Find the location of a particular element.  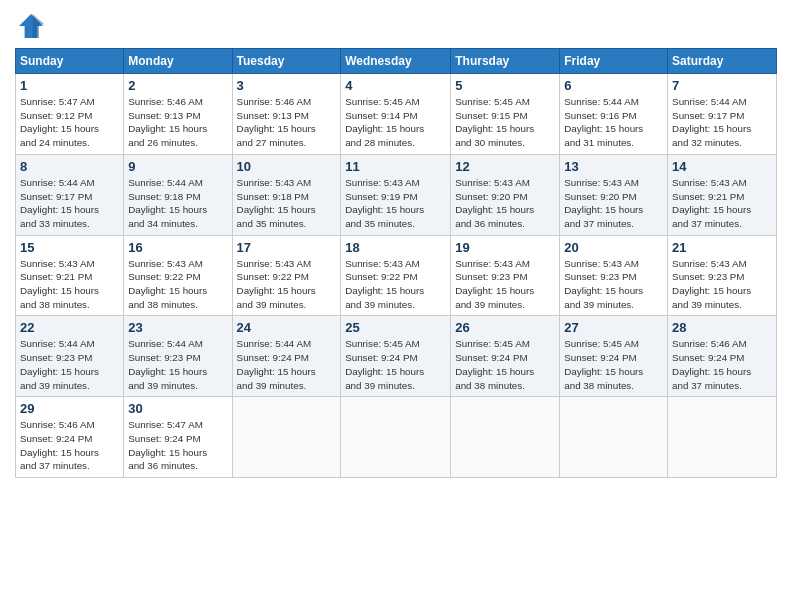

calendar-cell: 27Sunrise: 5:45 AMSunset: 9:24 PMDayligh… is located at coordinates (614, 356).